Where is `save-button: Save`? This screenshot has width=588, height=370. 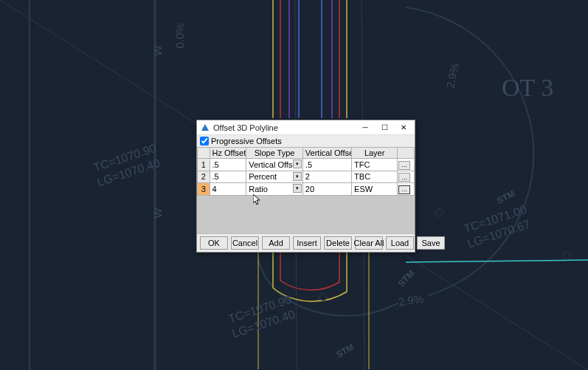 save-button: Save is located at coordinates (431, 243).